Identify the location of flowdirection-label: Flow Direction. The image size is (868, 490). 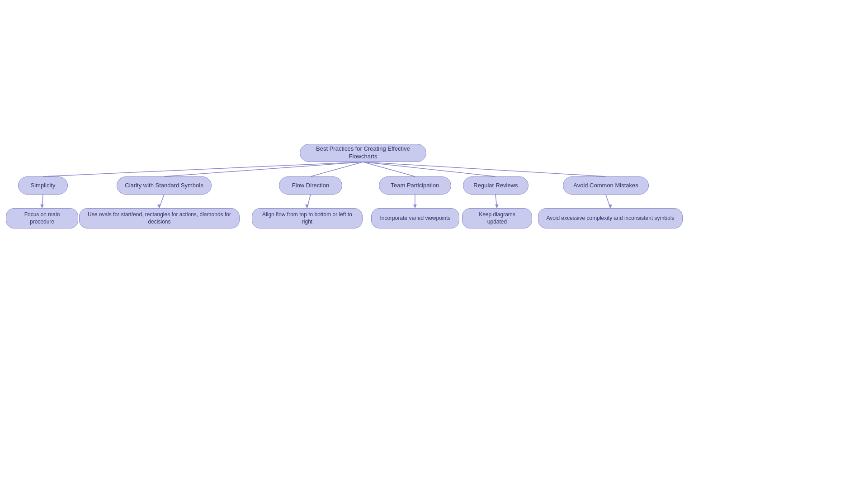
(311, 186).